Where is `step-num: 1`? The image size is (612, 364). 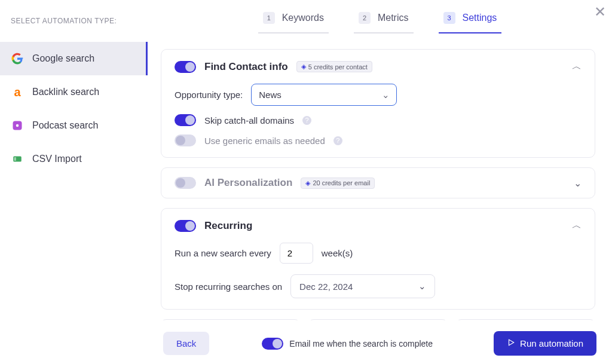
step-num: 1 is located at coordinates (269, 18).